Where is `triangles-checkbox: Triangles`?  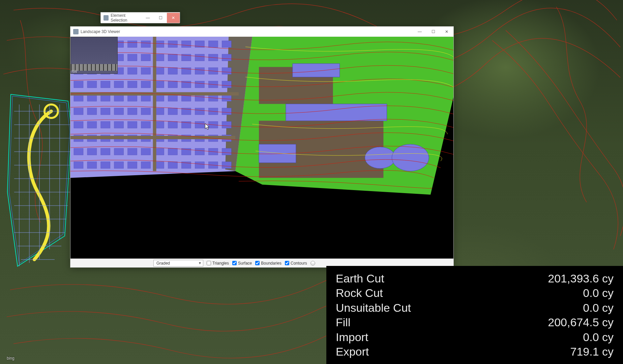 triangles-checkbox: Triangles is located at coordinates (218, 263).